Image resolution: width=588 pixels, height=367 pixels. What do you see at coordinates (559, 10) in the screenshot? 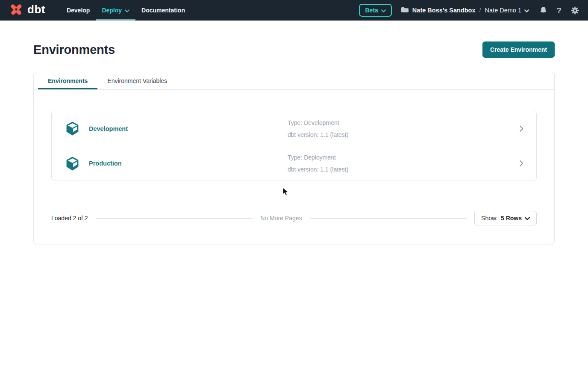
I see `navbar-icons: ?` at bounding box center [559, 10].